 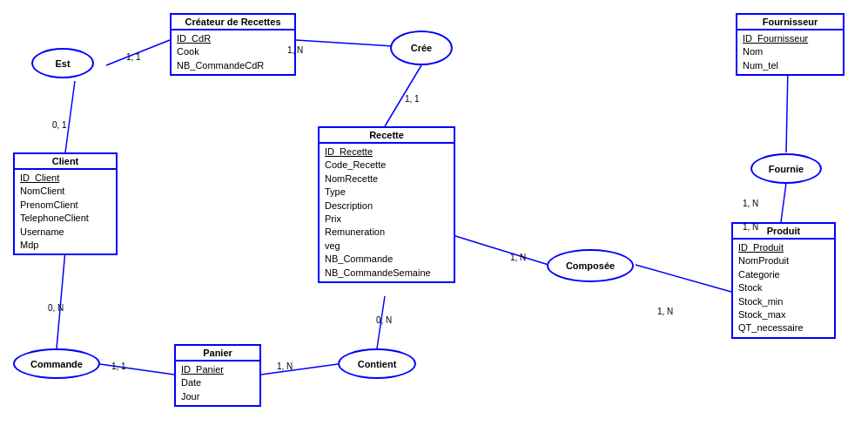 I want to click on label-11-commande-panier: 1, 1, so click(x=118, y=366).